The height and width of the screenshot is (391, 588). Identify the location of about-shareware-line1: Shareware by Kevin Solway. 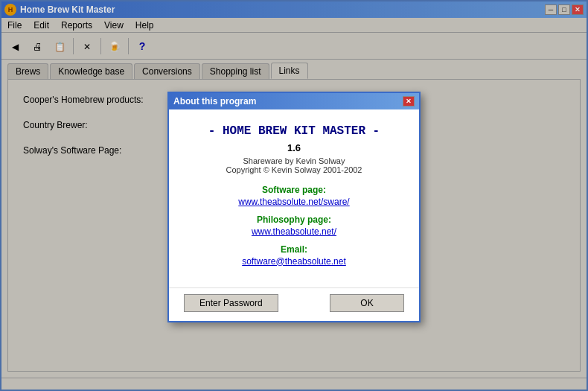
(295, 161).